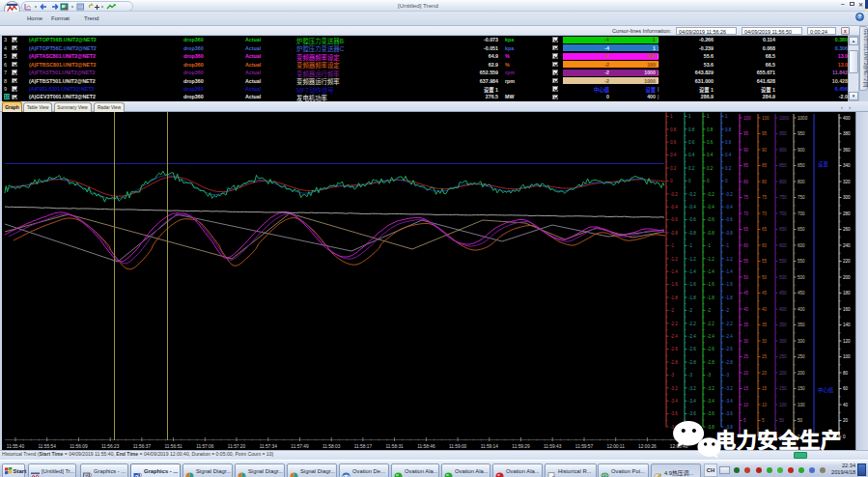 This screenshot has width=868, height=477. I want to click on svg-text: 10, so click(746, 406).